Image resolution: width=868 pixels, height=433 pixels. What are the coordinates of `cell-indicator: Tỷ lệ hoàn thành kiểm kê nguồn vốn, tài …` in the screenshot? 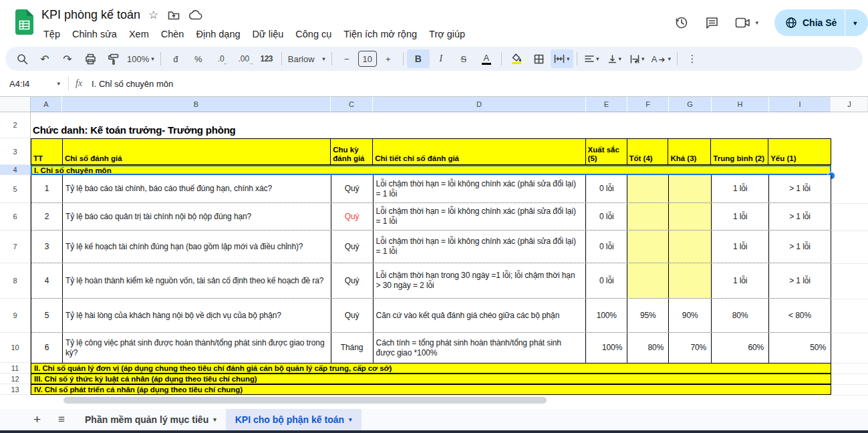 It's located at (197, 281).